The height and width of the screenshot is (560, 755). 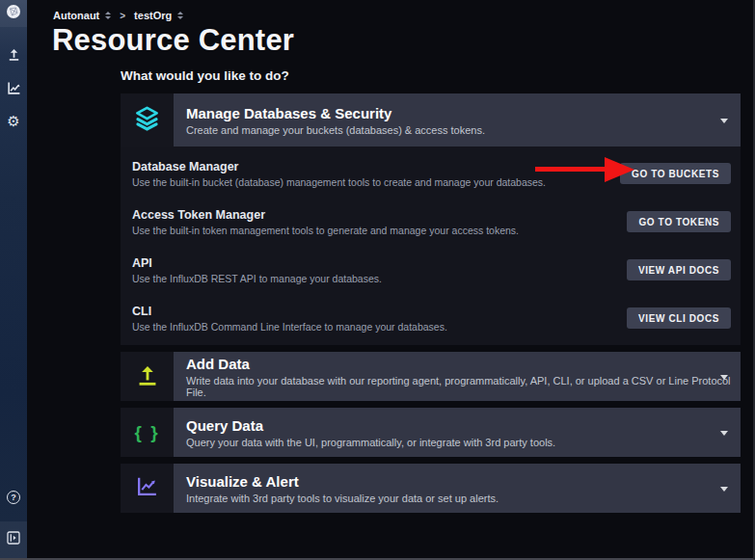 I want to click on card-description: Integrate with 3rd party tools to visual…, so click(x=342, y=498).